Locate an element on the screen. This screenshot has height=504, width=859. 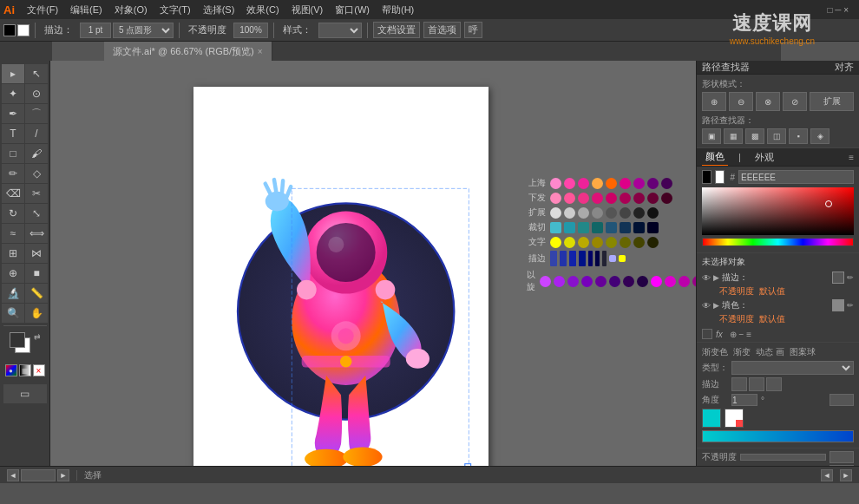
opacity-value is located at coordinates (842, 457).